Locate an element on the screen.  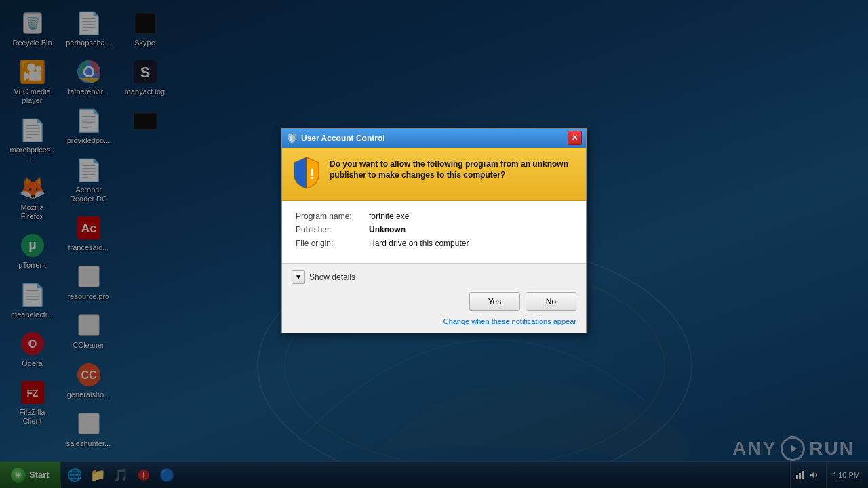
uac-publisher-row: Publisher: Unknown is located at coordinates (434, 230).